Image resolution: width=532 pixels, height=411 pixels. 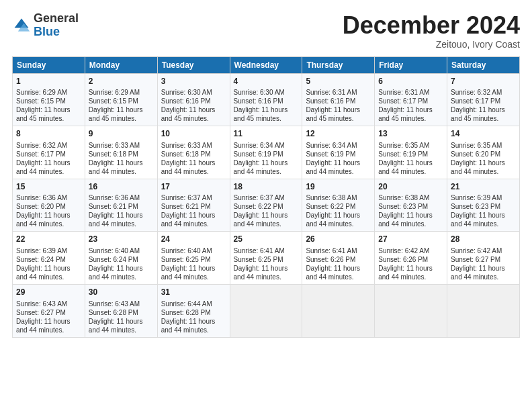 I want to click on day-info: Sunrise: 6:42 AM, so click(x=484, y=251).